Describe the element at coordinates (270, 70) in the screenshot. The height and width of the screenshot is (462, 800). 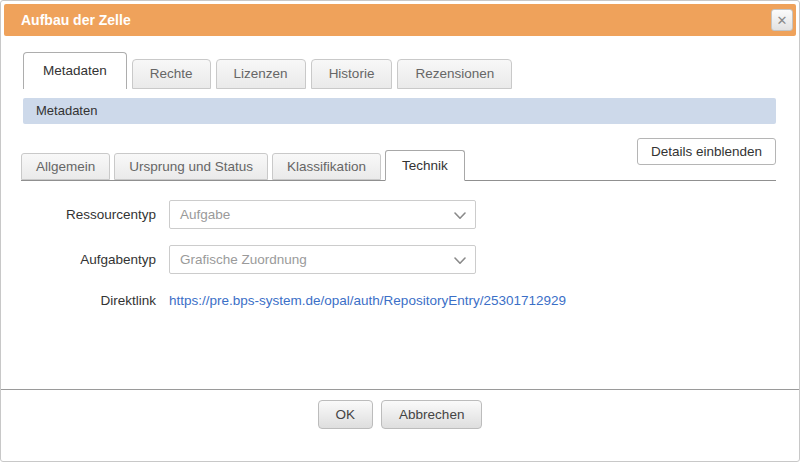
I see `main-tab-bar: Metadaten Rechte Lizenzen Historie Rezen…` at that location.